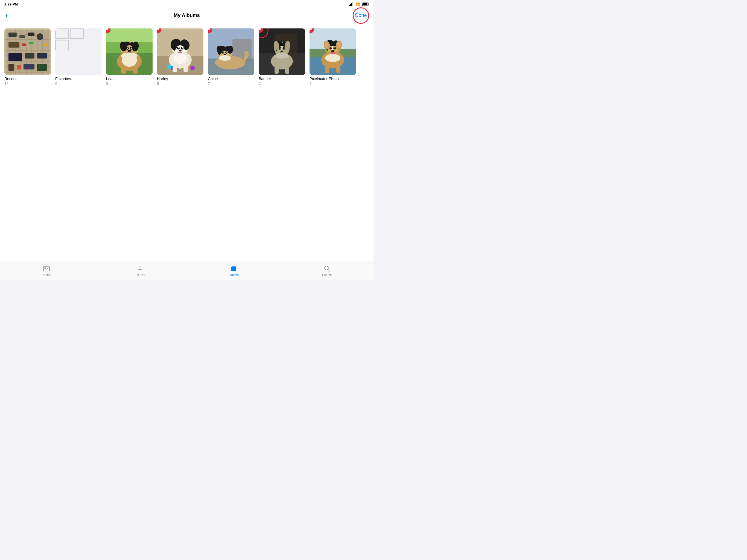  Describe the element at coordinates (282, 57) in the screenshot. I see `album-item-banner: −` at that location.